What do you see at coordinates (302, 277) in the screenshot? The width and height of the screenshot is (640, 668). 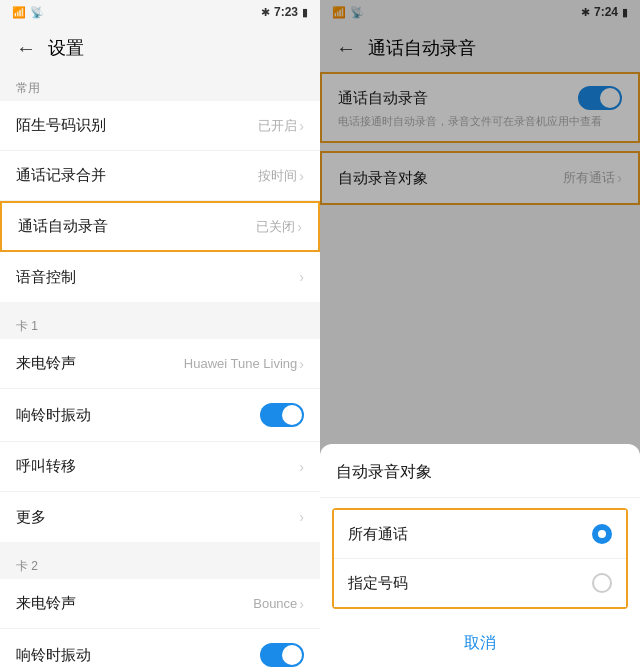 I see `voice-control-value: ›` at bounding box center [302, 277].